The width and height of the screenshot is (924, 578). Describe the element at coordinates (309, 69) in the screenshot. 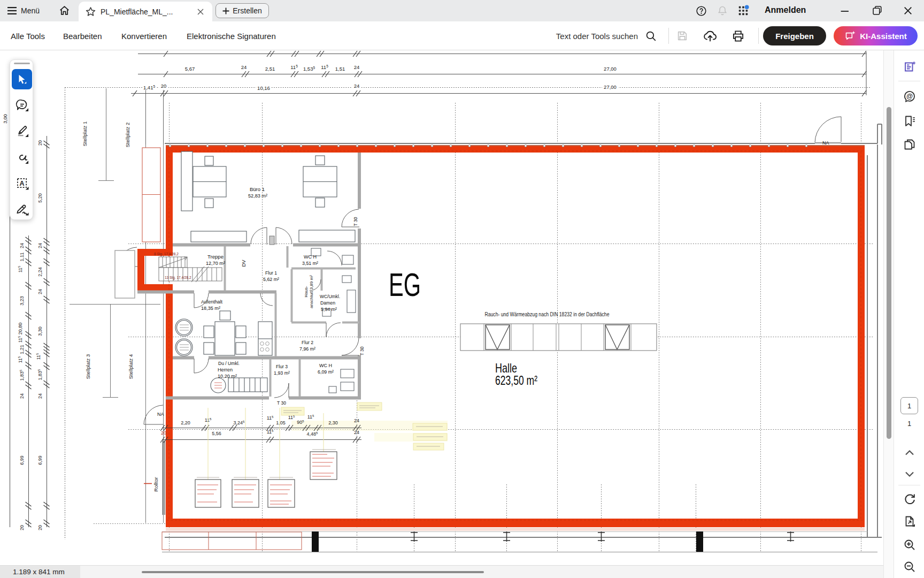

I see `svg-text: 1,535` at that location.